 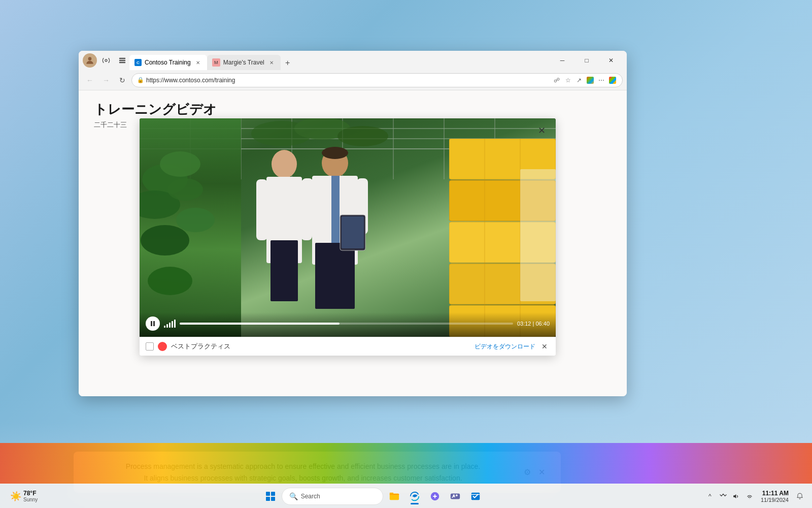 What do you see at coordinates (348, 346) in the screenshot?
I see `download-bar: ベストプラクティス ビデオをダウンロード ✕` at bounding box center [348, 346].